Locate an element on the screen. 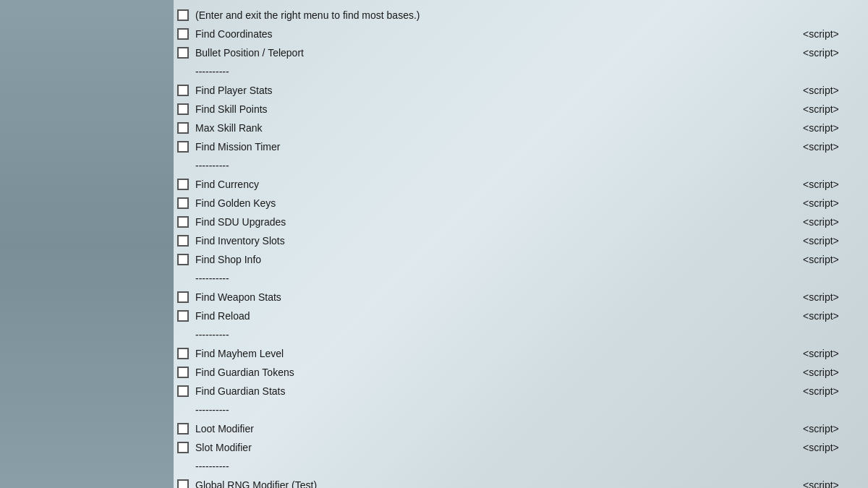 Image resolution: width=868 pixels, height=488 pixels. item-label-find-golden-keys: Find Golden Keys is located at coordinates (498, 203).